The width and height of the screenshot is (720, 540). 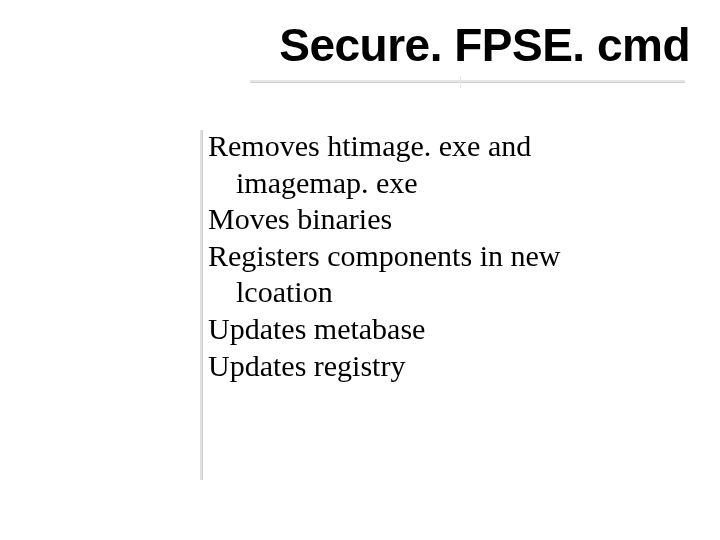 What do you see at coordinates (201, 305) in the screenshot?
I see `vertical-divider` at bounding box center [201, 305].